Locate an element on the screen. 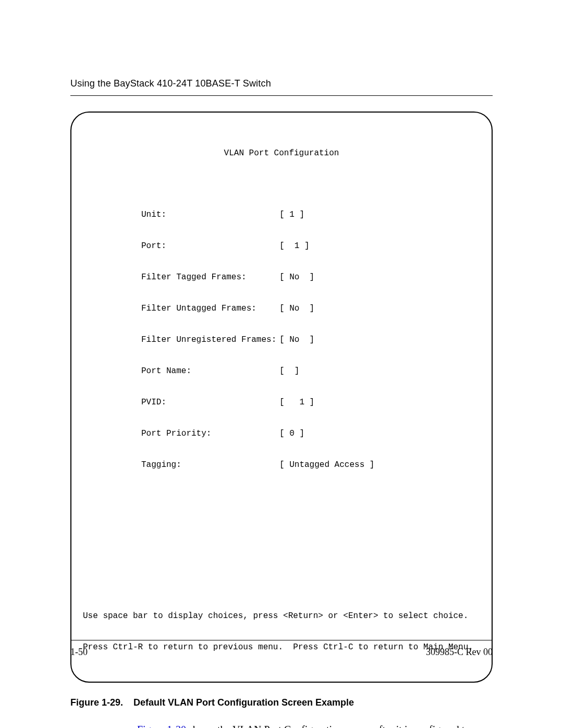 The width and height of the screenshot is (563, 728). terminal-field-label: PVID: is located at coordinates (211, 402).